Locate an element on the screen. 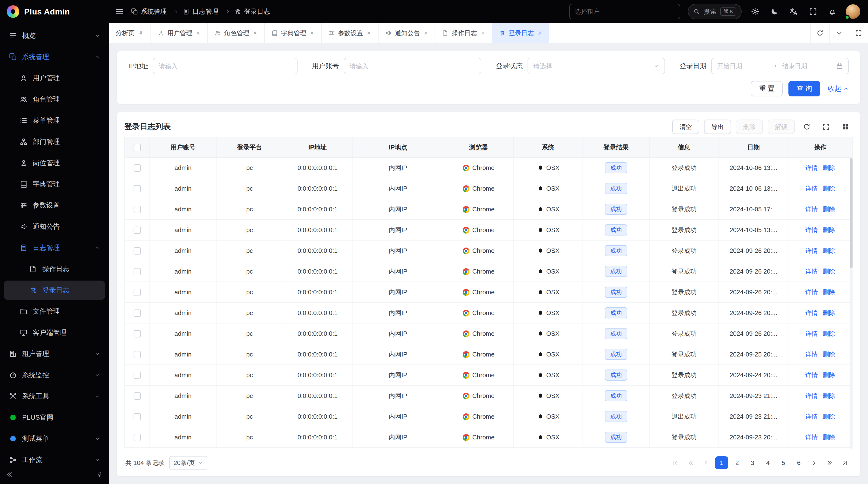 Image resolution: width=868 pixels, height=484 pixels. clear-button: 清空 is located at coordinates (686, 127).